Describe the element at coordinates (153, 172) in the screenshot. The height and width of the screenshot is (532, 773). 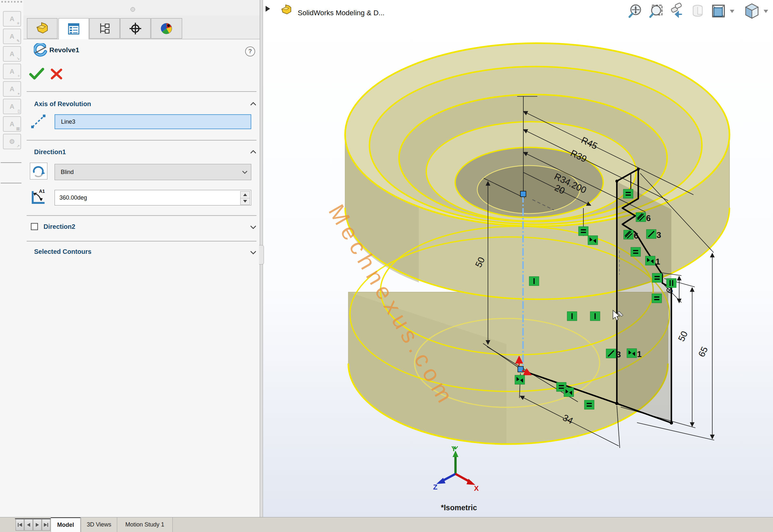
I see `end-condition-dropdown: Blind` at that location.